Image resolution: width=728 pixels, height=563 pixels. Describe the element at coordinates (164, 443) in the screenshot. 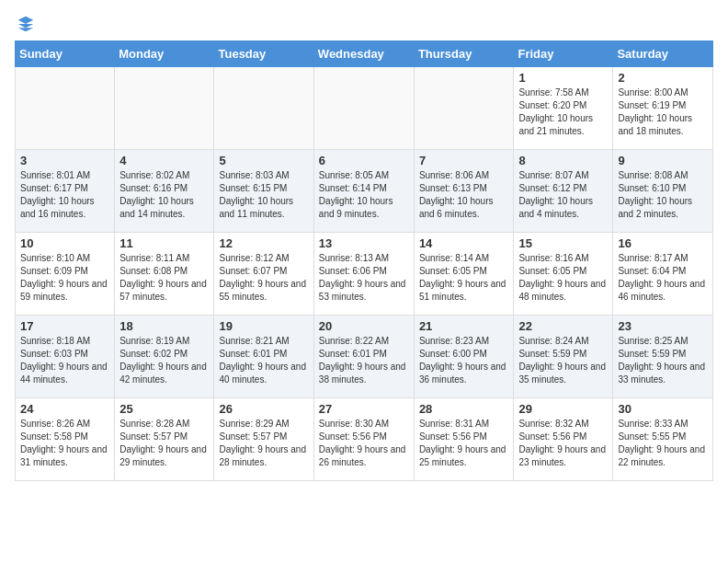

I see `day-info: Sunrise: 8:28 AM Sunset: 5:57 PM Dayligh…` at that location.